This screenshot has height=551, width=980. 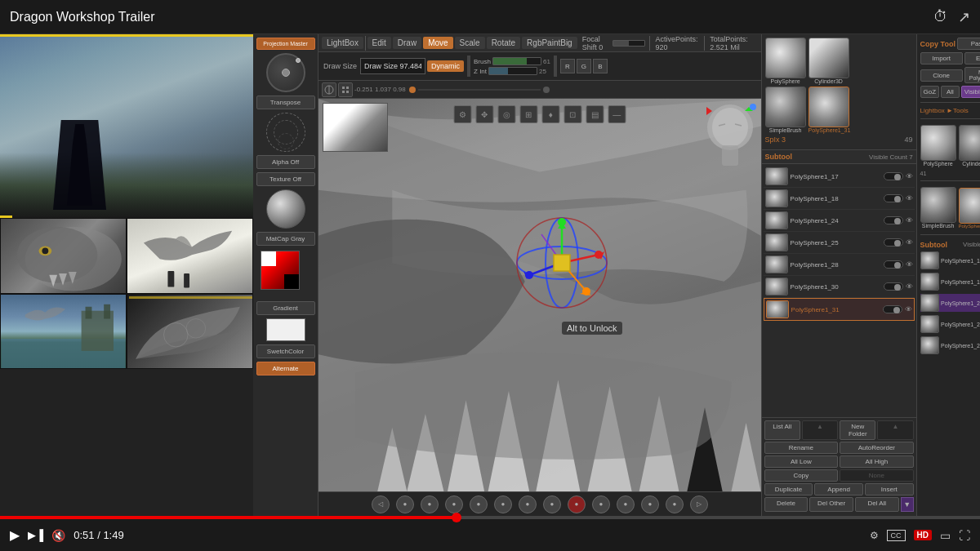 What do you see at coordinates (286, 309) in the screenshot?
I see `gradient-btn: Gradient` at bounding box center [286, 309].